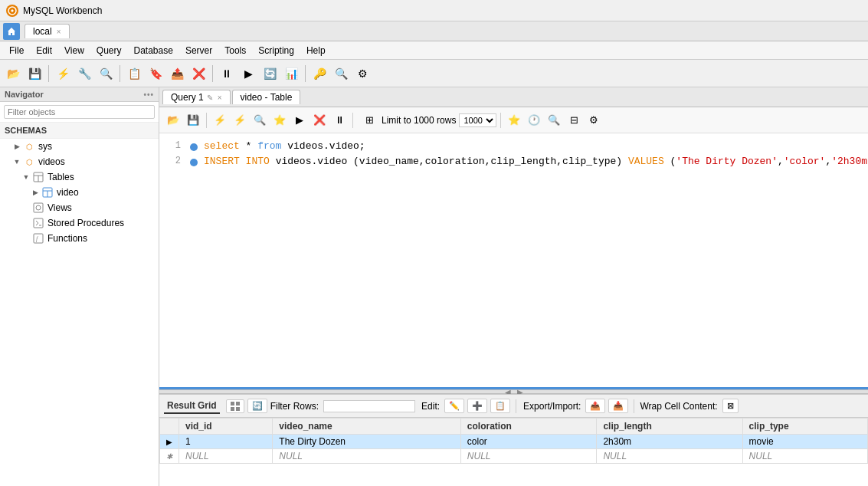 The height and width of the screenshot is (486, 868). What do you see at coordinates (270, 74) in the screenshot?
I see `toolbar-refresh: 🔄` at bounding box center [270, 74].